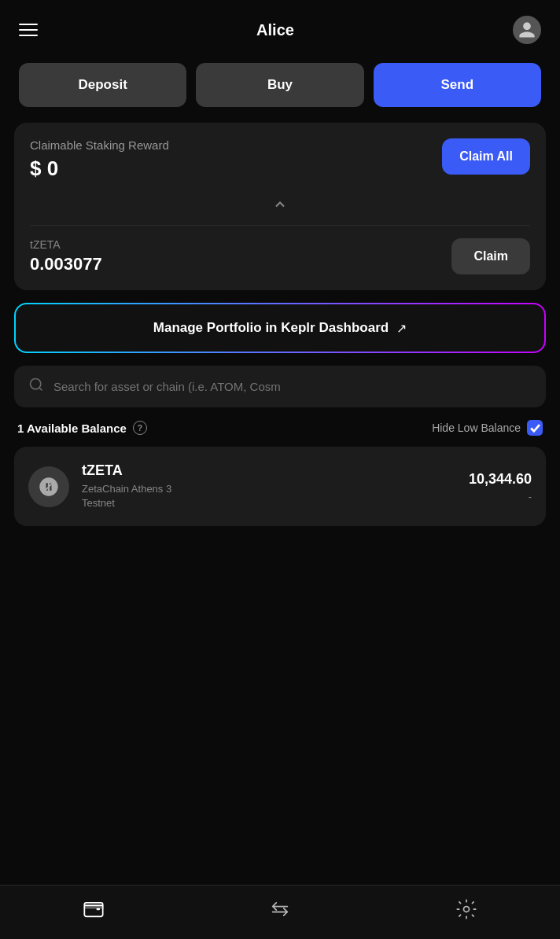 The width and height of the screenshot is (560, 939). What do you see at coordinates (280, 90) in the screenshot?
I see `action-buttons: Deposit Buy Send` at bounding box center [280, 90].